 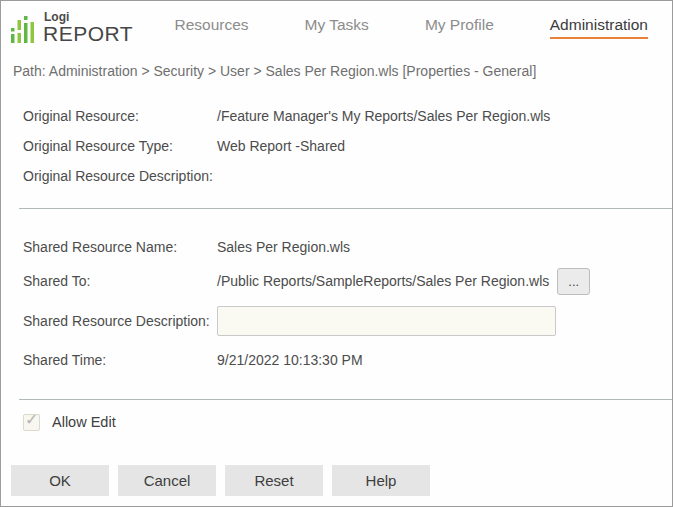 What do you see at coordinates (284, 247) in the screenshot?
I see `shared-resource-name-value: Sales Per Region.wls` at bounding box center [284, 247].